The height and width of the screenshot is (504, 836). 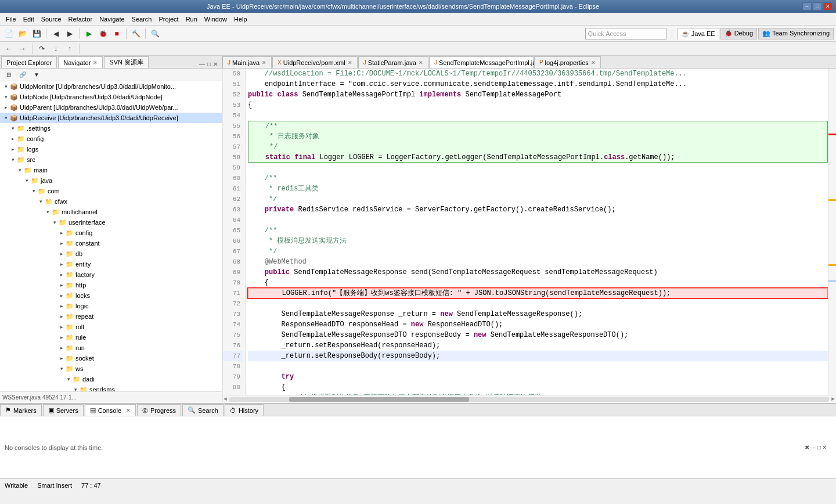 What do you see at coordinates (111, 358) in the screenshot?
I see `tree-item: ▸📁socket` at bounding box center [111, 358].